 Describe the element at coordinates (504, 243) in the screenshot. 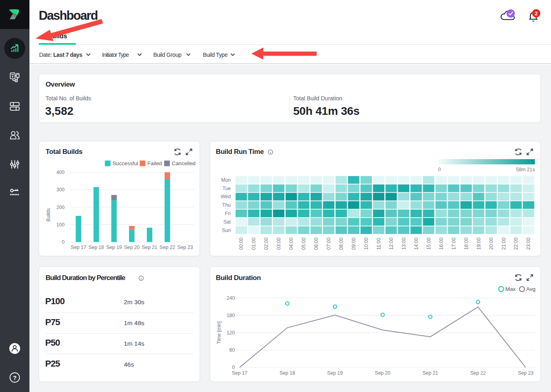

I see `svg-text: 21:00` at that location.